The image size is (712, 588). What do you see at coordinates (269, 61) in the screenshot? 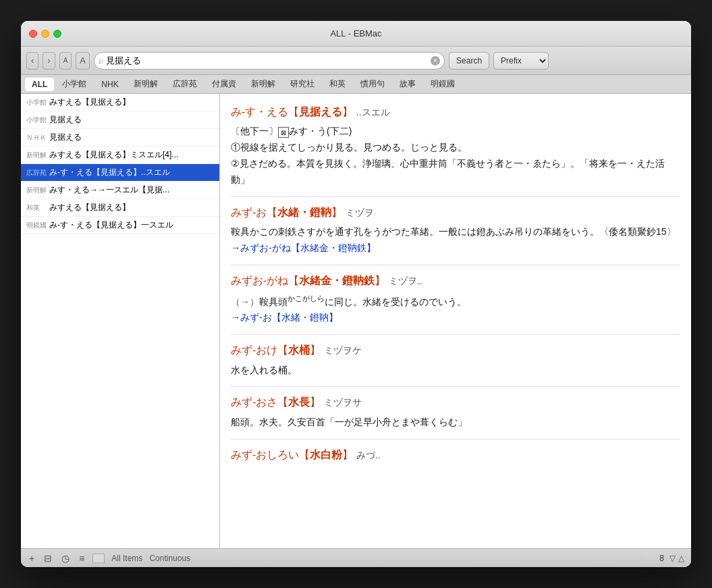
I see `search-input` at bounding box center [269, 61].